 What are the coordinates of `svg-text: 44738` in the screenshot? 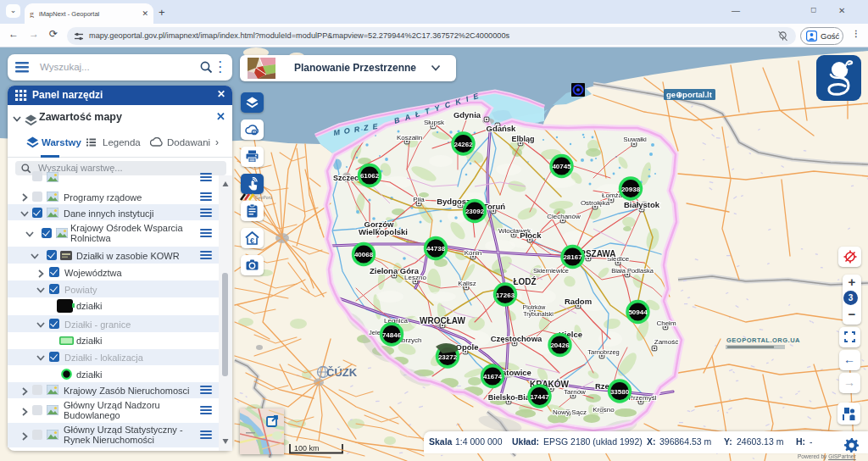 It's located at (436, 249).